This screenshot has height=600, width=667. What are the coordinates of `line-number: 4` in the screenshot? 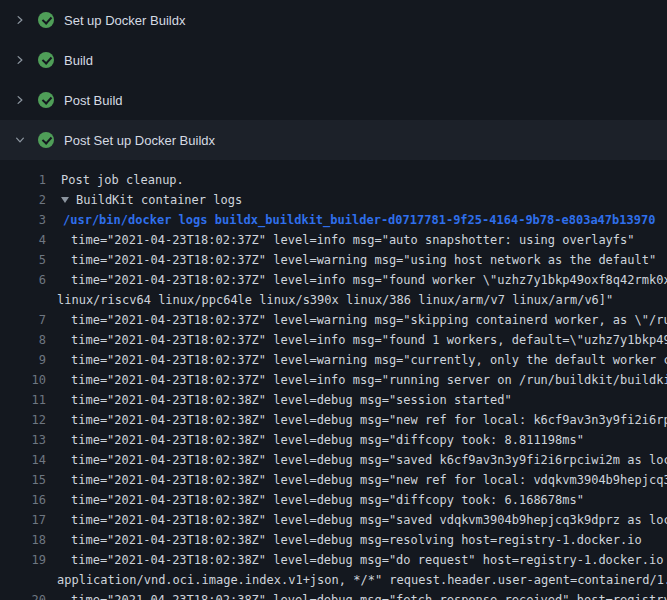 It's located at (23, 240).